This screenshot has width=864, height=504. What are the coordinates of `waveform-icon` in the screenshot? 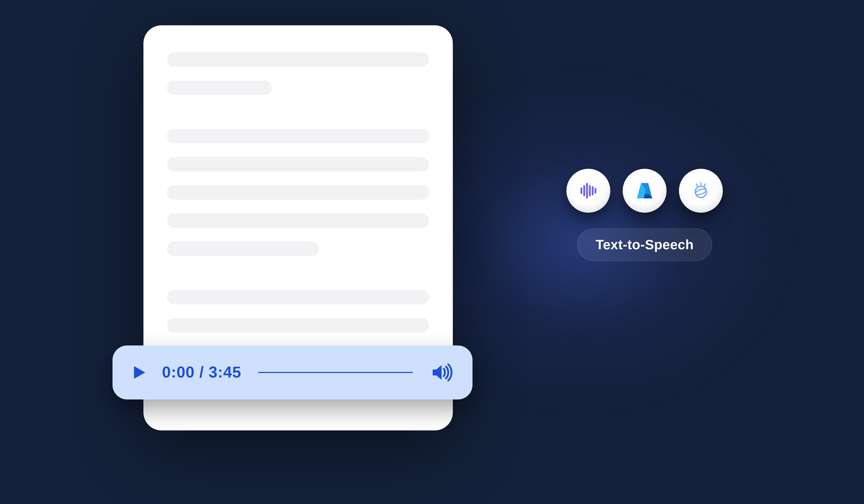 It's located at (588, 191).